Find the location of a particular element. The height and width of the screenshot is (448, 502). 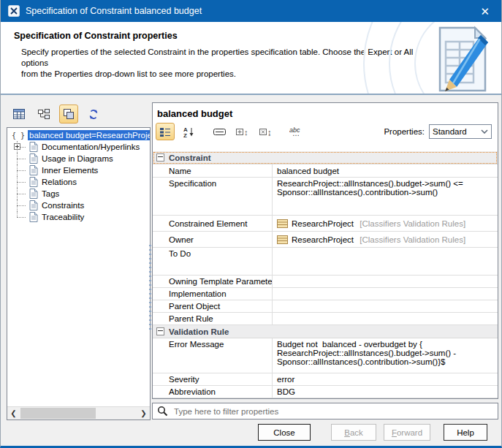

tree-view-icon is located at coordinates (44, 114).